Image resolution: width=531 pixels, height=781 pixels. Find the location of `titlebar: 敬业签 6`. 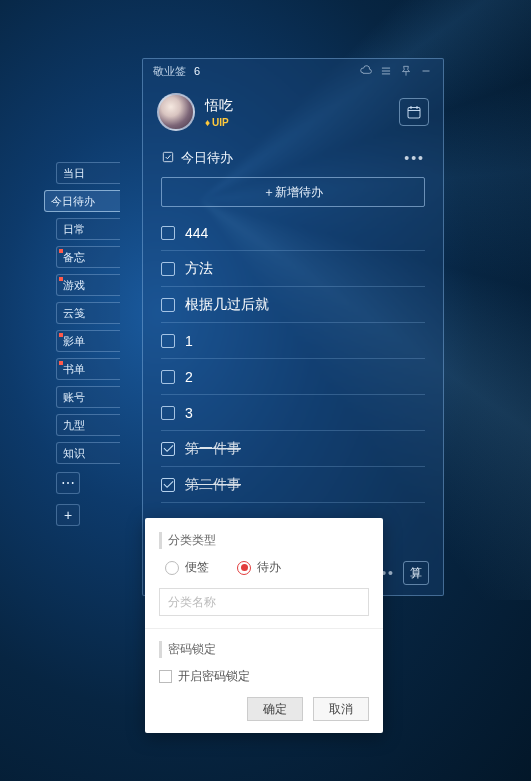

titlebar: 敬业签 6 is located at coordinates (293, 71).